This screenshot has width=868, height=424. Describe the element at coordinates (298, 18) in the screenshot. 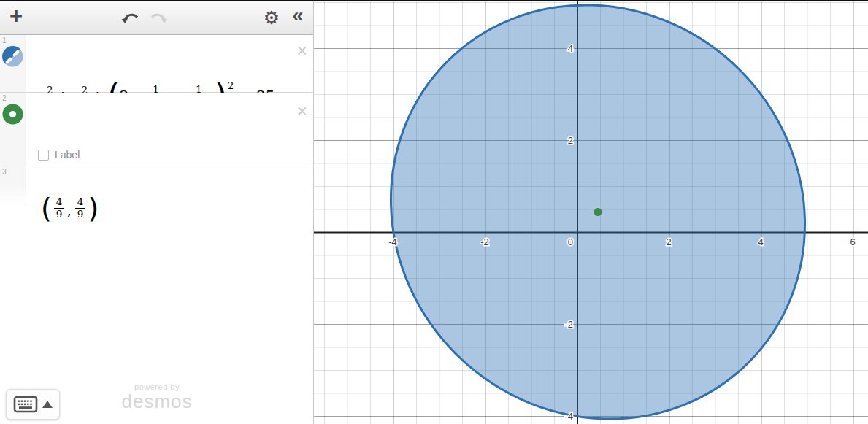

I see `collapse-panel-button: «` at that location.